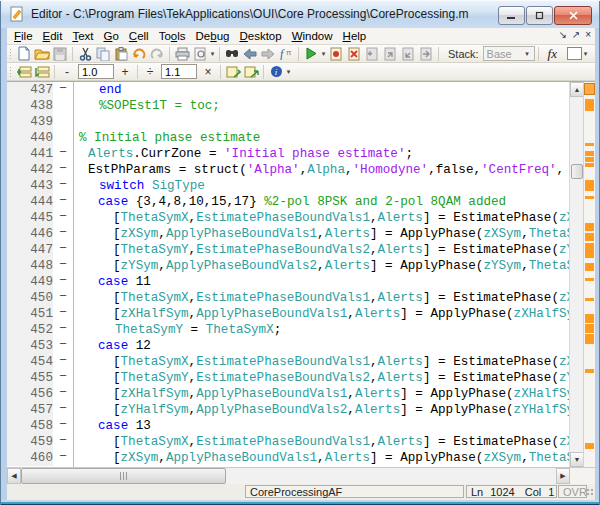 This screenshot has width=600, height=505. What do you see at coordinates (590, 492) in the screenshot?
I see `resize-grip` at bounding box center [590, 492].